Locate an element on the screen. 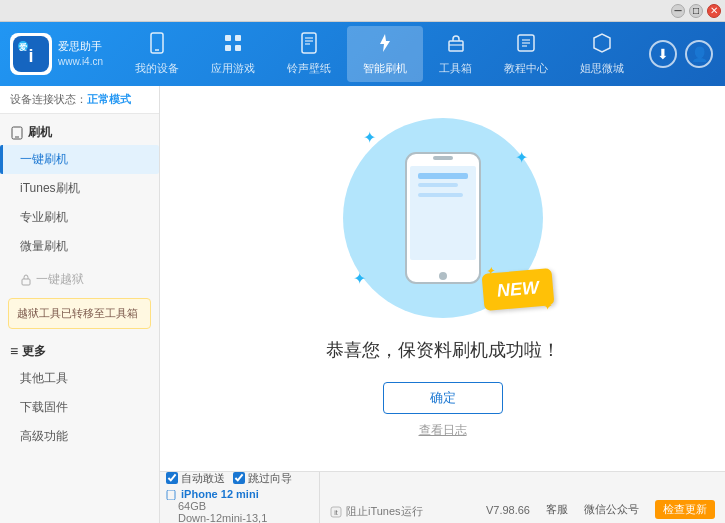 Image resolution: width=725 pixels, height=523 pixels. sparkle1: ✦ is located at coordinates (370, 138).